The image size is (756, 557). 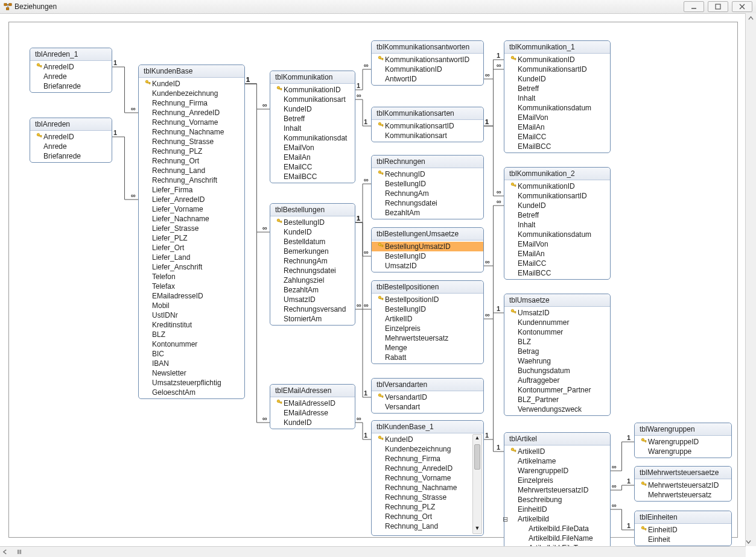 I want to click on field-row: Kontonummer, so click(x=192, y=344).